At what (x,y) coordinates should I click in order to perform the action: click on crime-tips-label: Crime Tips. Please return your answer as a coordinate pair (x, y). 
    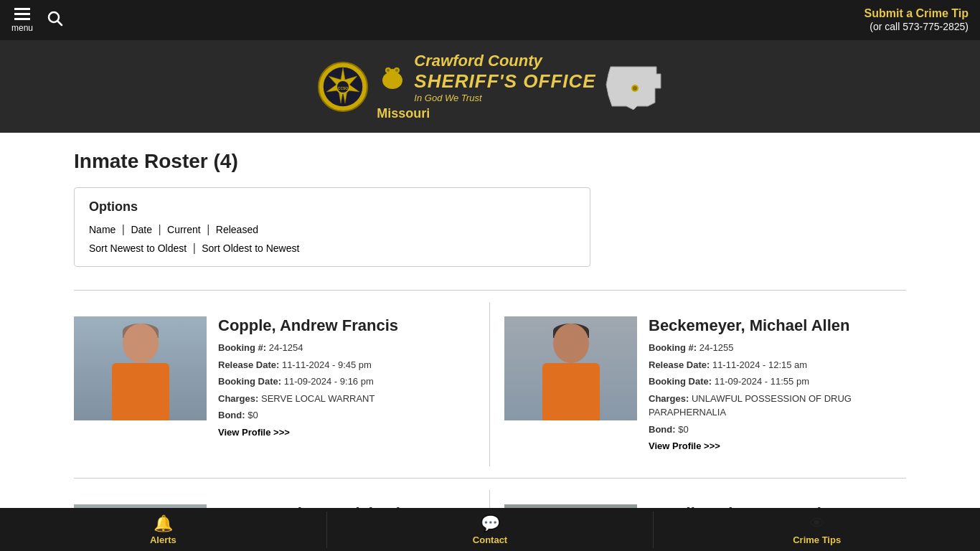
    Looking at the image, I should click on (816, 540).